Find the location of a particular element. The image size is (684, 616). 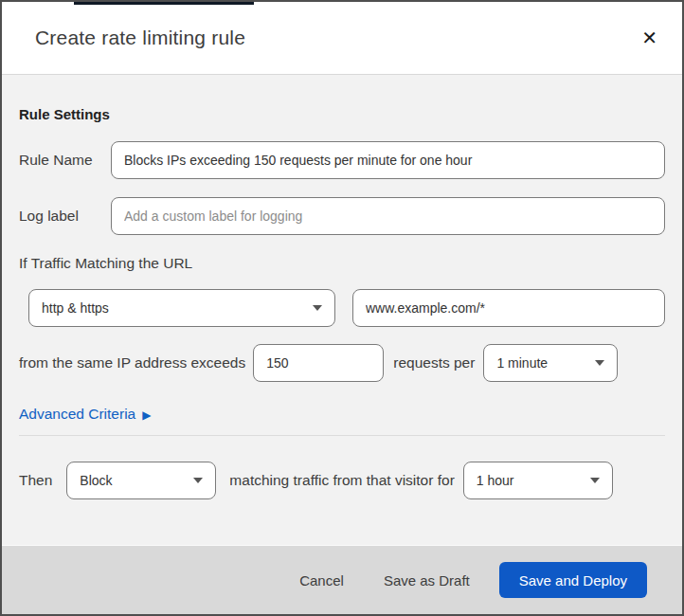

threshold-row: from the same IP address exceeds request… is located at coordinates (342, 363).